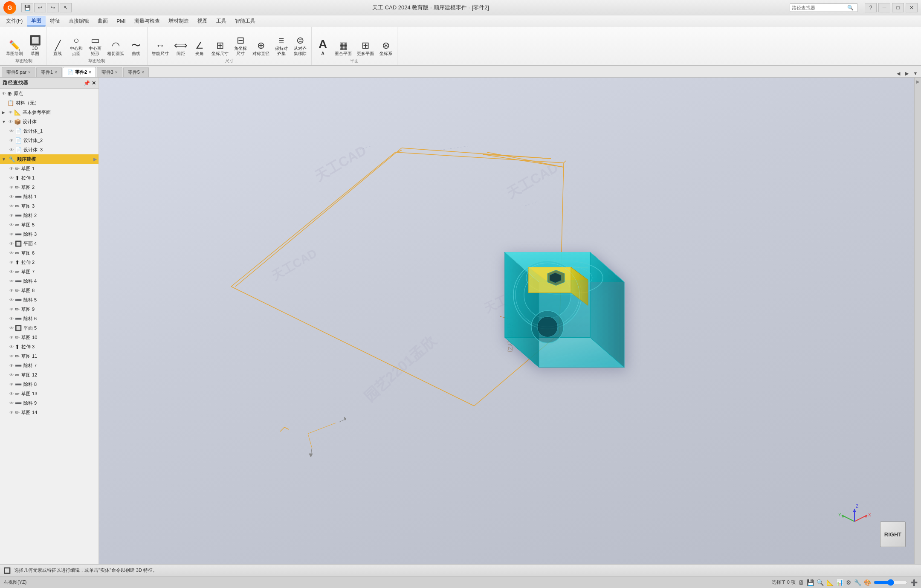 The height and width of the screenshot is (588, 921). Describe the element at coordinates (820, 8) in the screenshot. I see `search-input` at that location.